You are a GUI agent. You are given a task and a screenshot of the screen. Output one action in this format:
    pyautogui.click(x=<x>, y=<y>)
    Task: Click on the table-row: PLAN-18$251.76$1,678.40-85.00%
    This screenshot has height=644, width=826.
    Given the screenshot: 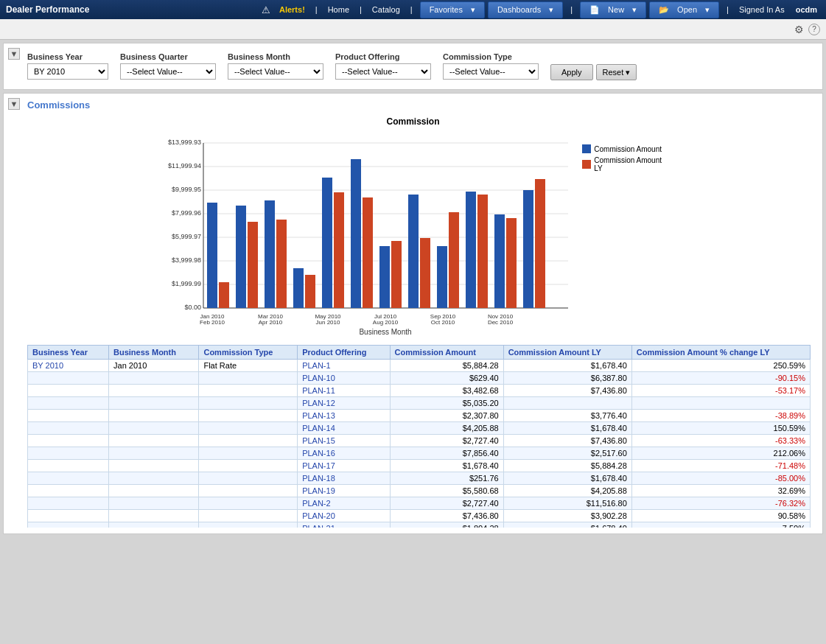 What is the action you would take?
    pyautogui.click(x=419, y=479)
    